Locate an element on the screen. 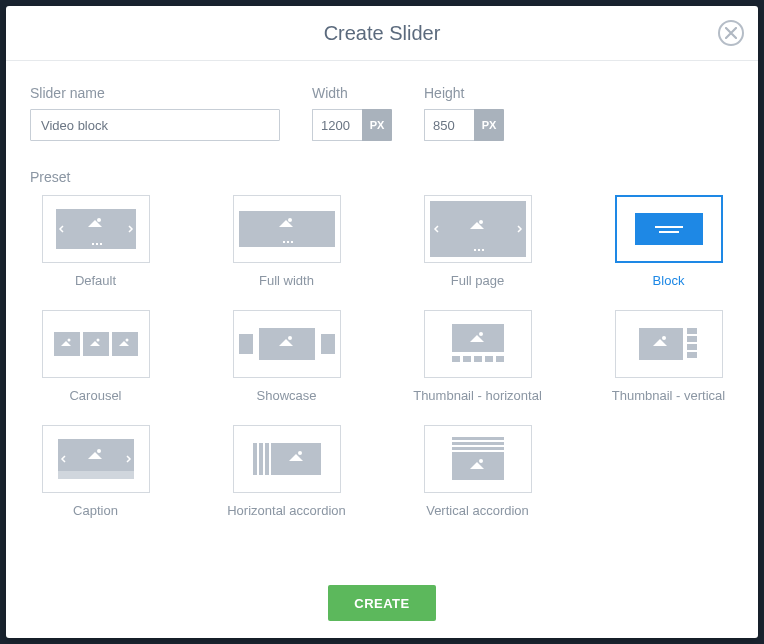 This screenshot has height=644, width=764. preset-thumb-vertical: Thumbnail - vertical is located at coordinates (668, 356).